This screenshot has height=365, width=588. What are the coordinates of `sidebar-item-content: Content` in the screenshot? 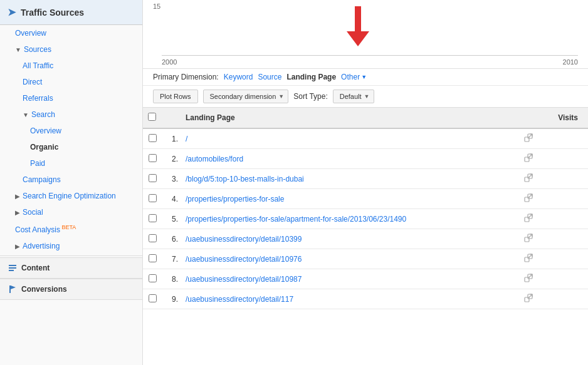 It's located at (71, 268).